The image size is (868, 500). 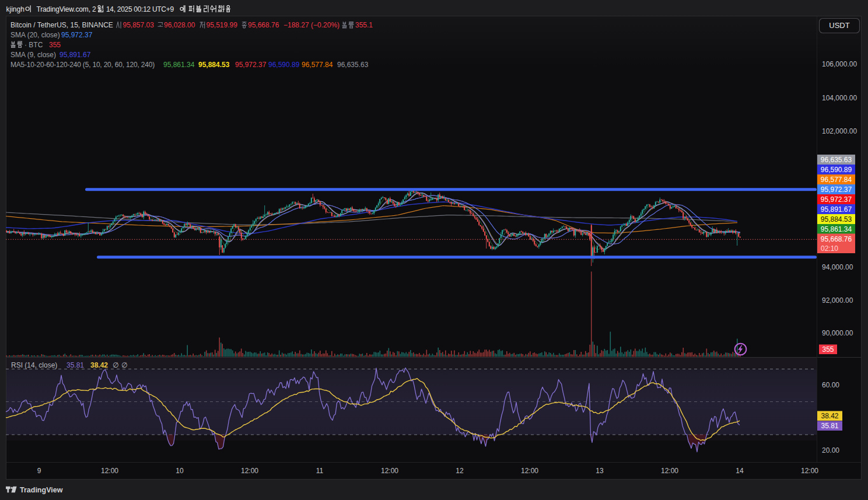 I want to click on svg-text: 90,000.00, so click(x=838, y=333).